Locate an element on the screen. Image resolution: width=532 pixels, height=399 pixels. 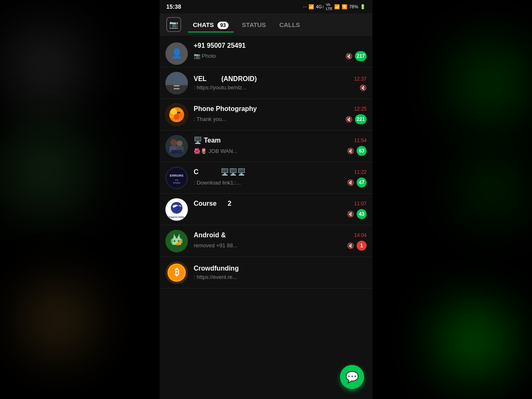
chat-name-phone-photography: Phone Photography is located at coordinates (225, 109).